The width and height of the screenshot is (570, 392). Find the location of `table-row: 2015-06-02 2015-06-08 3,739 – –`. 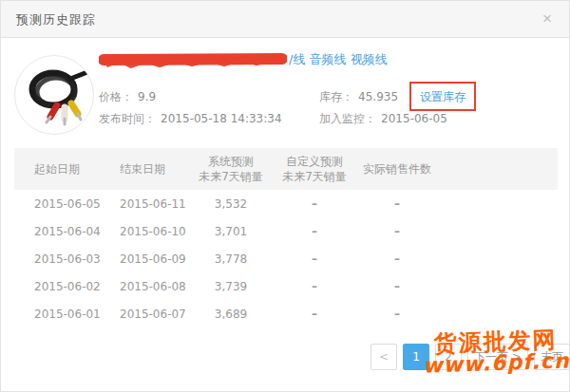

table-row: 2015-06-02 2015-06-08 3,739 – – is located at coordinates (286, 287).